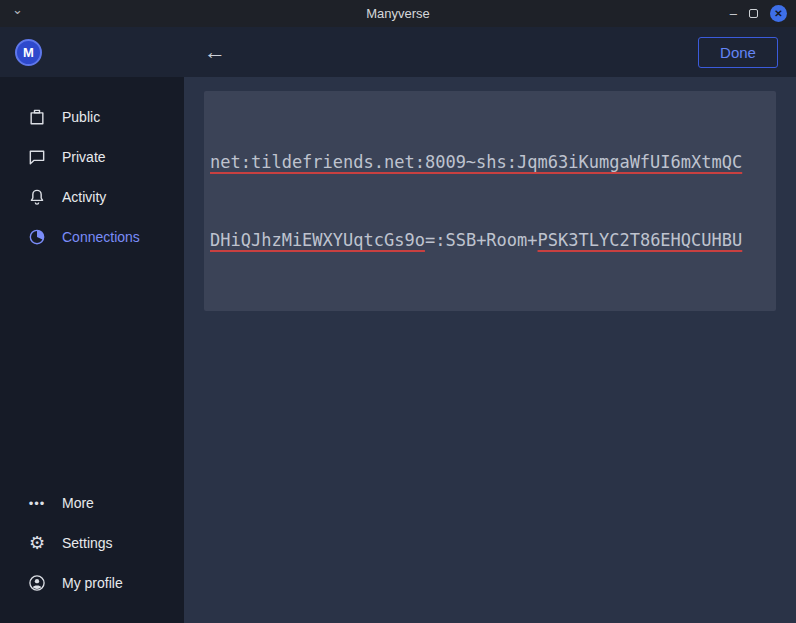 Image resolution: width=796 pixels, height=623 pixels. Describe the element at coordinates (92, 237) in the screenshot. I see `sidebar-item-connections: Connections` at that location.